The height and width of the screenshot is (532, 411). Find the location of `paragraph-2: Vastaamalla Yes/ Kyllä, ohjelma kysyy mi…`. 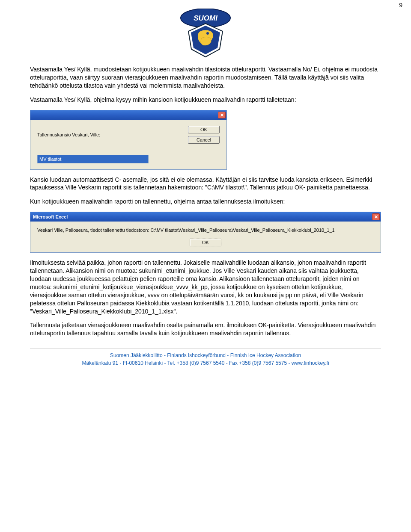

paragraph-2: Vastaamalla Yes/ Kyllä, ohjelma kysyy mi… is located at coordinates (206, 100).